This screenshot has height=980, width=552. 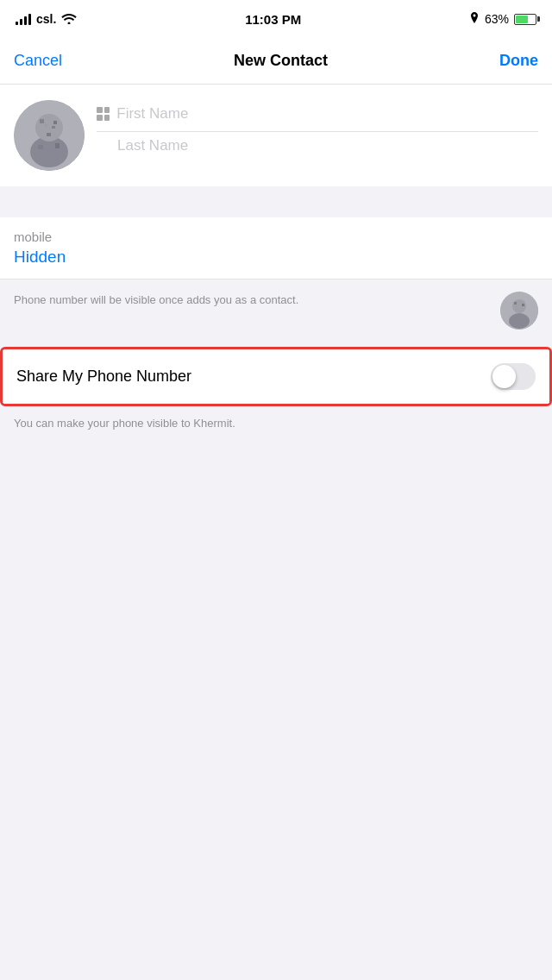 I want to click on avatar, so click(x=49, y=135).